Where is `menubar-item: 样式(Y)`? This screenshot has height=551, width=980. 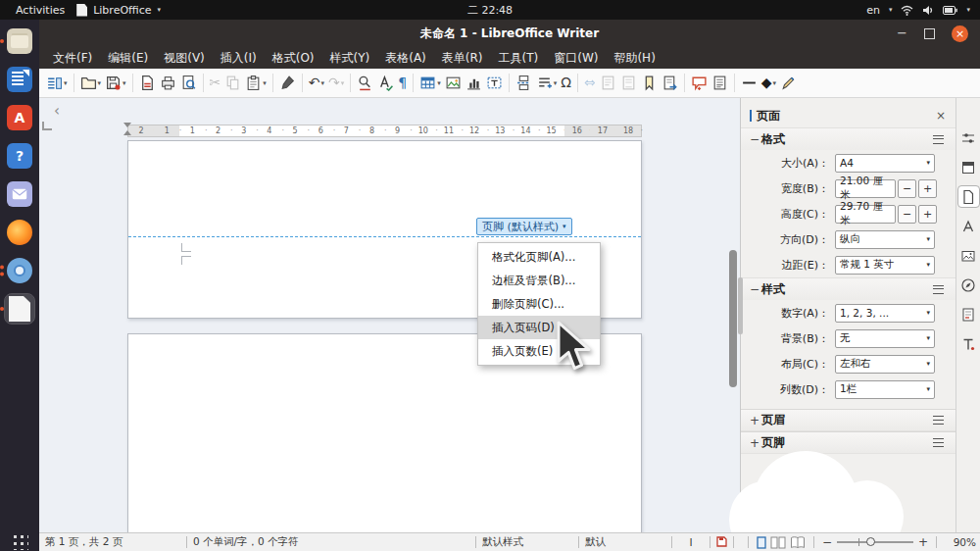
menubar-item: 样式(Y) is located at coordinates (351, 58).